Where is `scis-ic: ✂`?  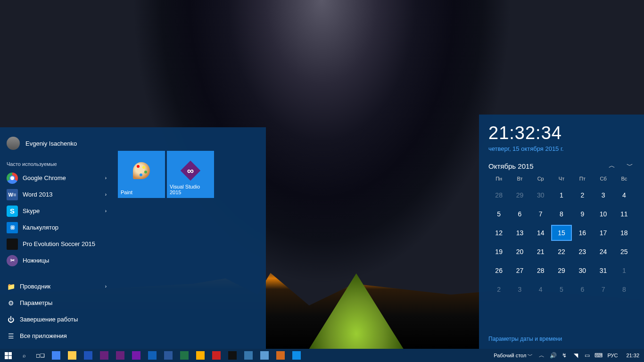 scis-ic: ✂ is located at coordinates (12, 261).